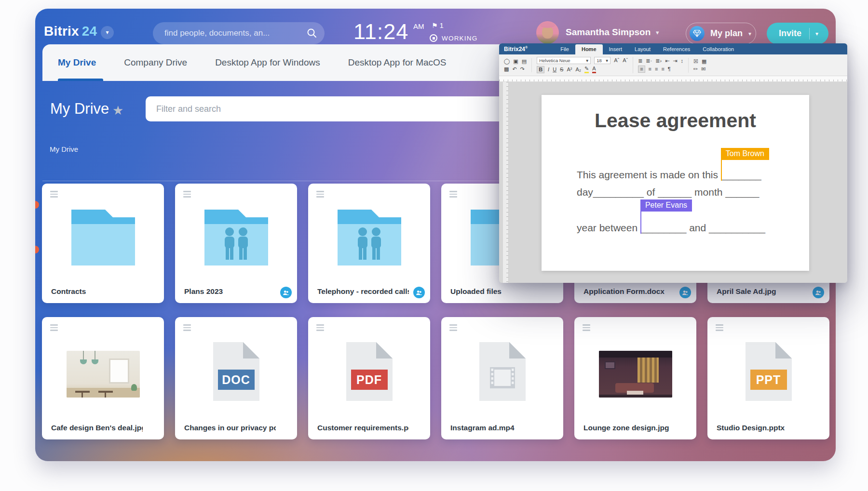 This screenshot has width=868, height=491. Describe the element at coordinates (549, 69) in the screenshot. I see `italic-icon: I` at that location.